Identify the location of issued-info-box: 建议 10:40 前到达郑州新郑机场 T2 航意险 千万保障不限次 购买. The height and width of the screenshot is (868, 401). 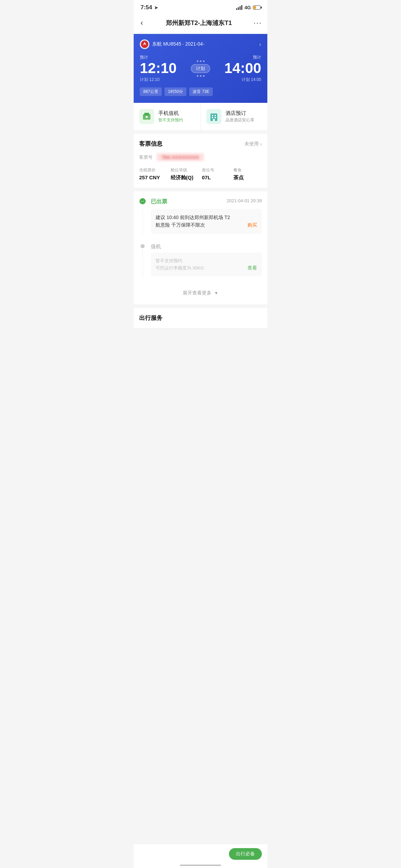
(206, 221).